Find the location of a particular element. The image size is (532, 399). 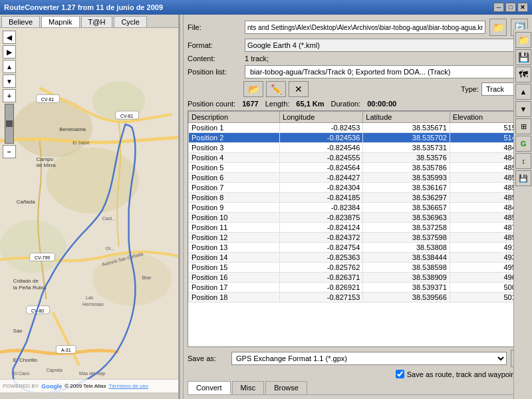

cell-lat: 38.536963 is located at coordinates (407, 218).